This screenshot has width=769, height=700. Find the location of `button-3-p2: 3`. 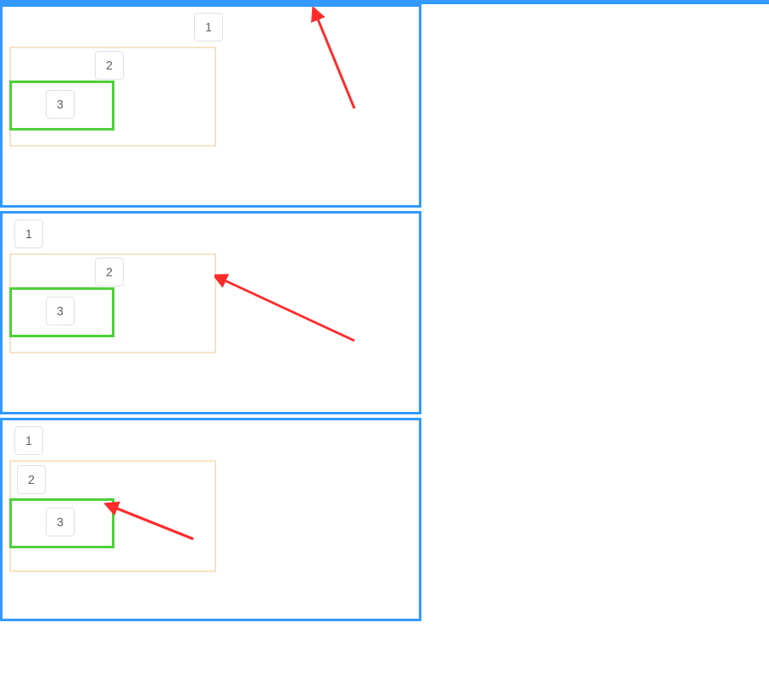

button-3-p2: 3 is located at coordinates (60, 311).